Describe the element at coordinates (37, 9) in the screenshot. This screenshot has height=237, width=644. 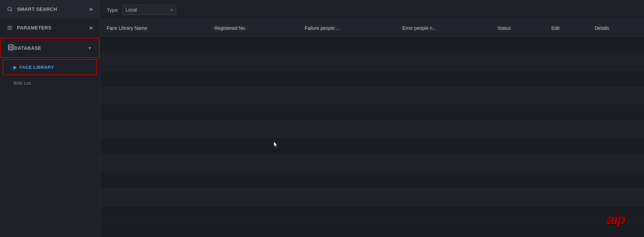
I see `sidebar-item-smart-search-label: SMART SEARCH` at that location.